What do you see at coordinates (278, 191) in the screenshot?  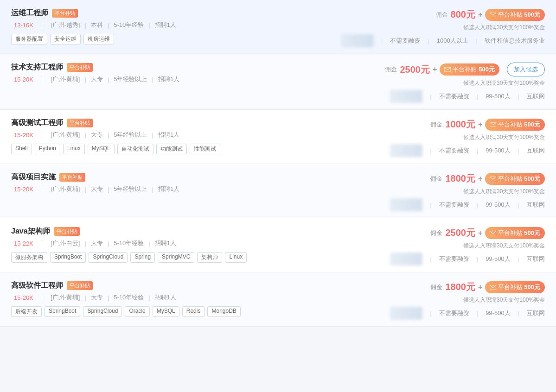 I see `job-item: 高级项目实施 平台补贴 15-20K ｜ [广州-黄埔] | 大专 | 5年经验…` at bounding box center [278, 191].